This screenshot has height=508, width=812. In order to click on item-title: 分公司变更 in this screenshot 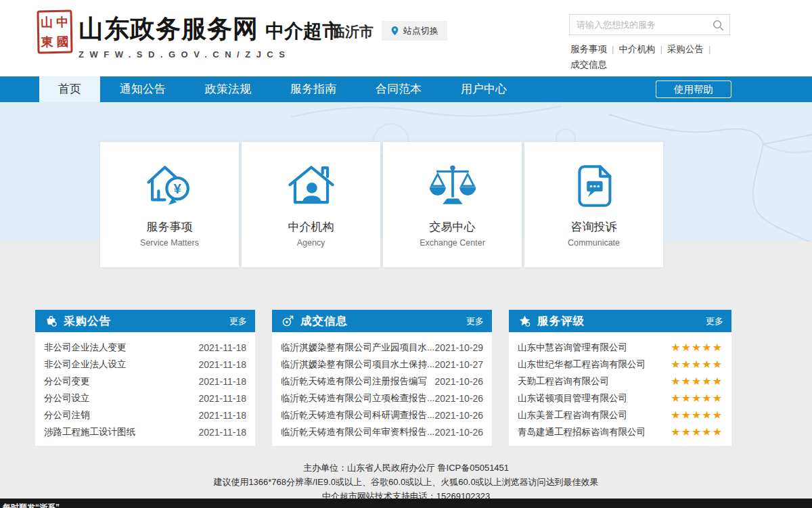, I will do `click(67, 382)`.